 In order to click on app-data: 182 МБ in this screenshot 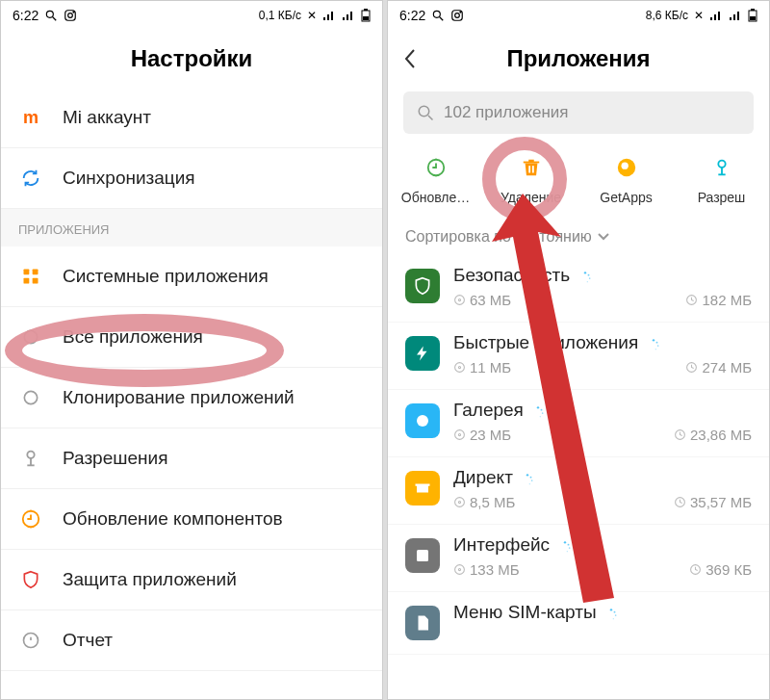, I will do `click(718, 300)`.